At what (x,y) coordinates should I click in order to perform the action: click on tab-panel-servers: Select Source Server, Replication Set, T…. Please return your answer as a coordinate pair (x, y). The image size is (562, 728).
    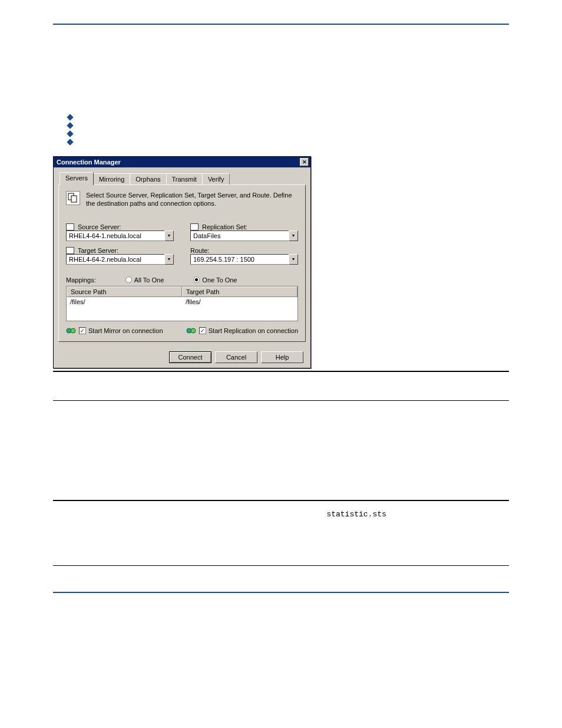
    Looking at the image, I should click on (182, 263).